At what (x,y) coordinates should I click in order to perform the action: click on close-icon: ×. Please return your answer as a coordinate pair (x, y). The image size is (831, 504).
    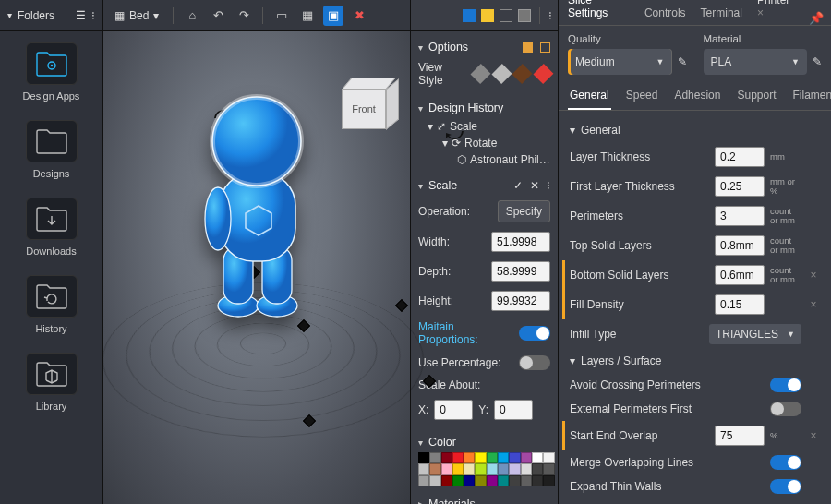
    Looking at the image, I should click on (761, 13).